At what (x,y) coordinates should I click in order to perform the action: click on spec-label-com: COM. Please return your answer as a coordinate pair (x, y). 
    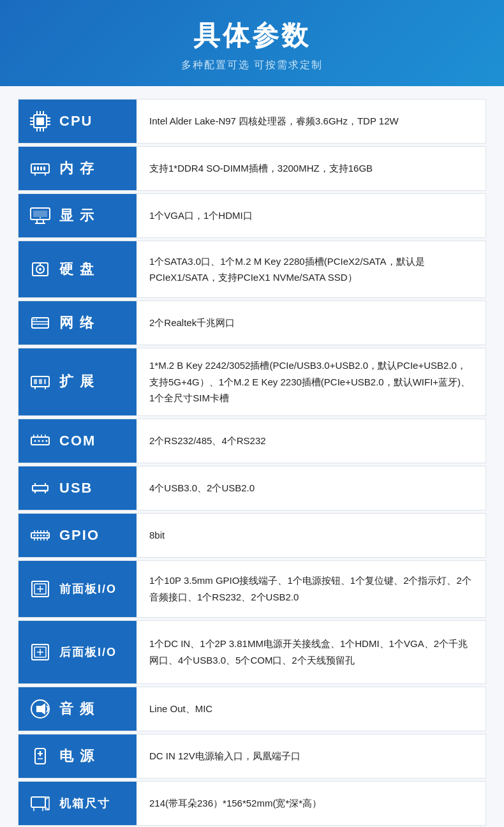
    Looking at the image, I should click on (78, 441).